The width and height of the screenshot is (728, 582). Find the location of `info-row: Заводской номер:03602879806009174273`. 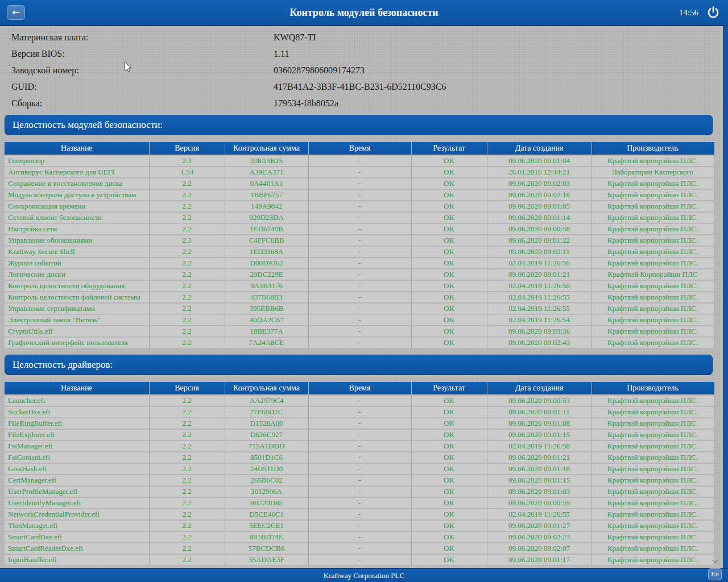

info-row: Заводской номер:03602879806009174273 is located at coordinates (364, 70).